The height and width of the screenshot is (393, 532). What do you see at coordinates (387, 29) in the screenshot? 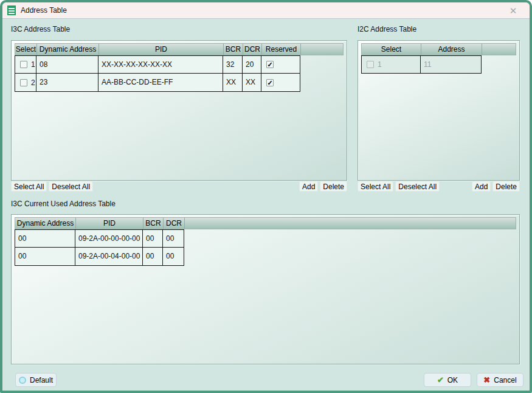
I see `i2c-table-label: I2C Address Table` at bounding box center [387, 29].